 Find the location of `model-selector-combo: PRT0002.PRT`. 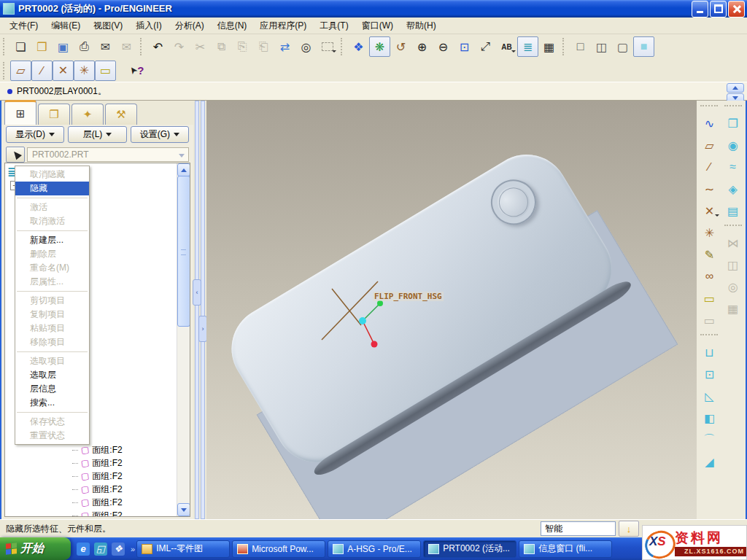

model-selector-combo: PRT0002.PRT is located at coordinates (108, 155).